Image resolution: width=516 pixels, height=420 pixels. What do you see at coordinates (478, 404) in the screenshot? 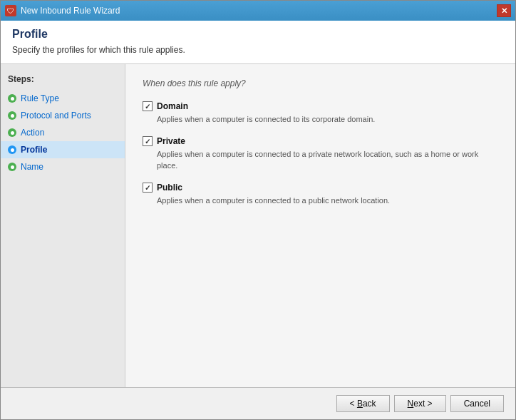
I see `cancel-button: Cancel` at bounding box center [478, 404].